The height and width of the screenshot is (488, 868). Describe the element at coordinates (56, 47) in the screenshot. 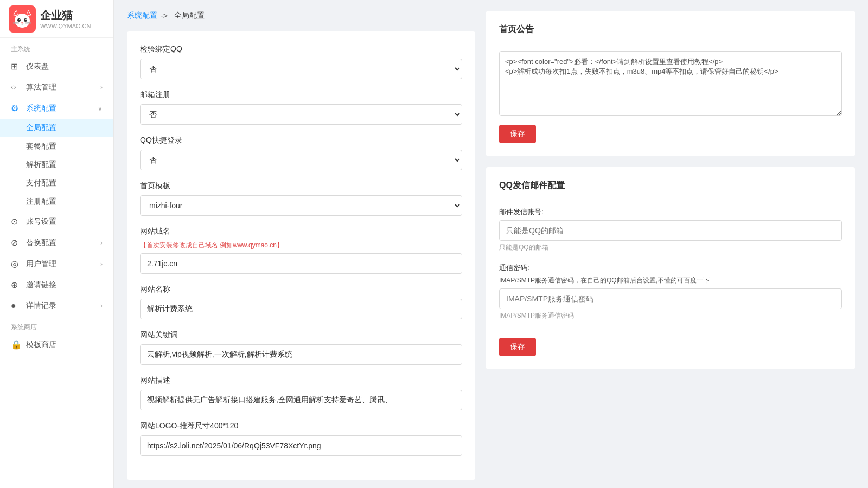

I see `section-main-label: 主系统` at that location.